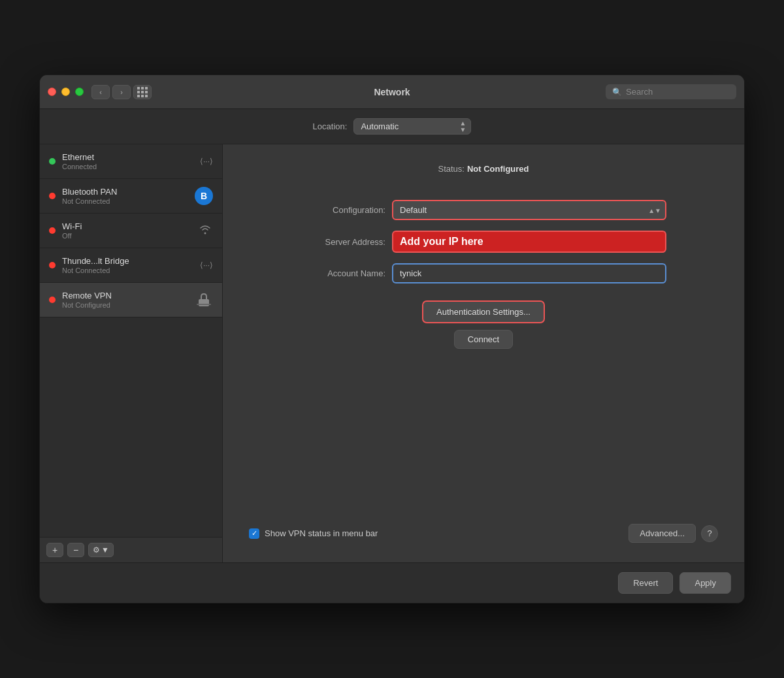 The width and height of the screenshot is (784, 678). What do you see at coordinates (483, 210) in the screenshot?
I see `configuration-row: Configuration: Default ▲▼` at bounding box center [483, 210].